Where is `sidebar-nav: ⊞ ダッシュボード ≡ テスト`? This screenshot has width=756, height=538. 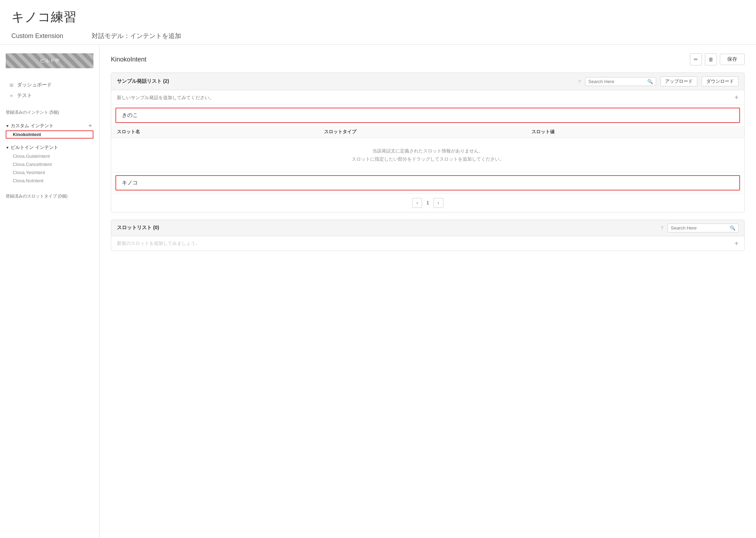 sidebar-nav: ⊞ ダッシュボード ≡ テスト is located at coordinates (50, 90).